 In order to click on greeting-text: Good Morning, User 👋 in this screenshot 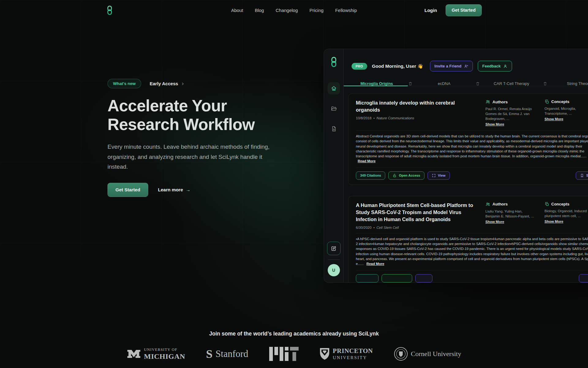, I will do `click(398, 66)`.